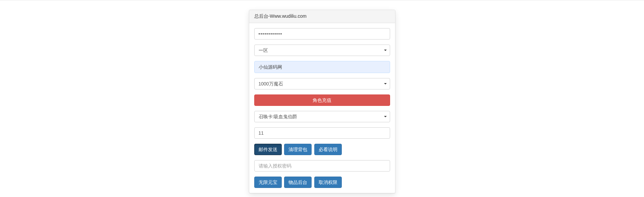 Image resolution: width=644 pixels, height=197 pixels. I want to click on panel-title: 总后台-Www.wudiliu.com, so click(322, 17).